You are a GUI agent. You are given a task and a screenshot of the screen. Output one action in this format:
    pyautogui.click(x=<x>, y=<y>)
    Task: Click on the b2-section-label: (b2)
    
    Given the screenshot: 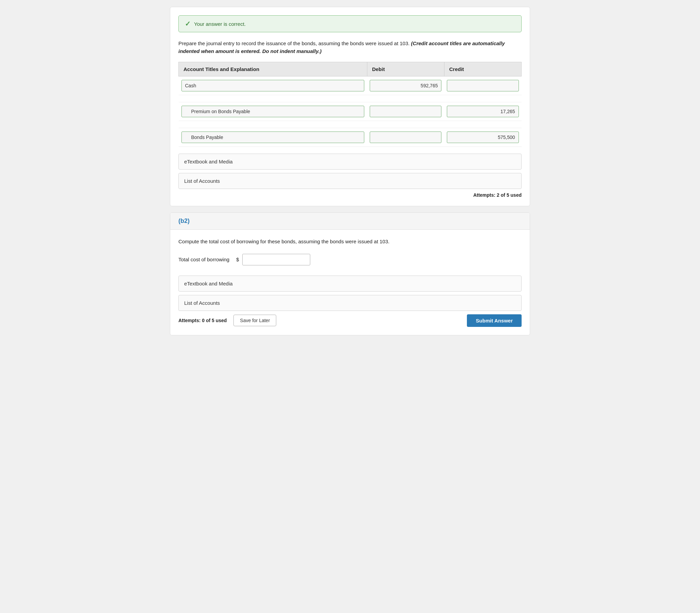 What is the action you would take?
    pyautogui.click(x=184, y=221)
    